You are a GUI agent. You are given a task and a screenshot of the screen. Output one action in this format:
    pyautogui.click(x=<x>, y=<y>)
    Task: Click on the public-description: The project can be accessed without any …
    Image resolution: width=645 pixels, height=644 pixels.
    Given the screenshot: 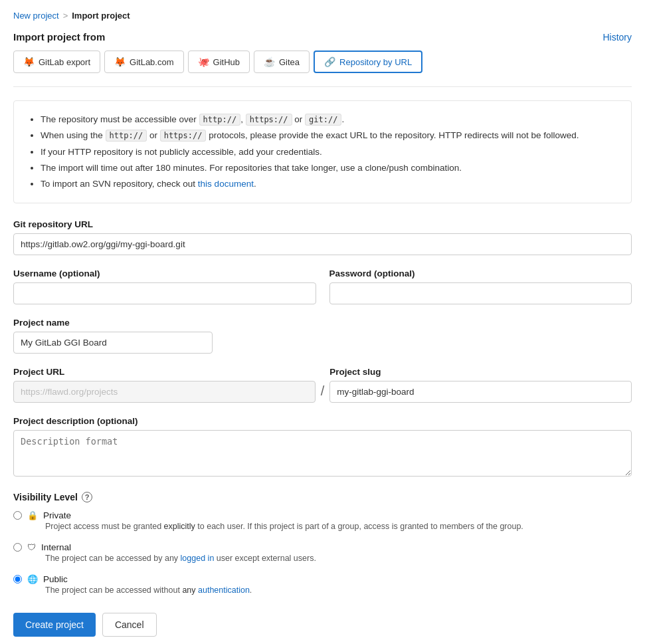 What is the action you would take?
    pyautogui.click(x=339, y=590)
    